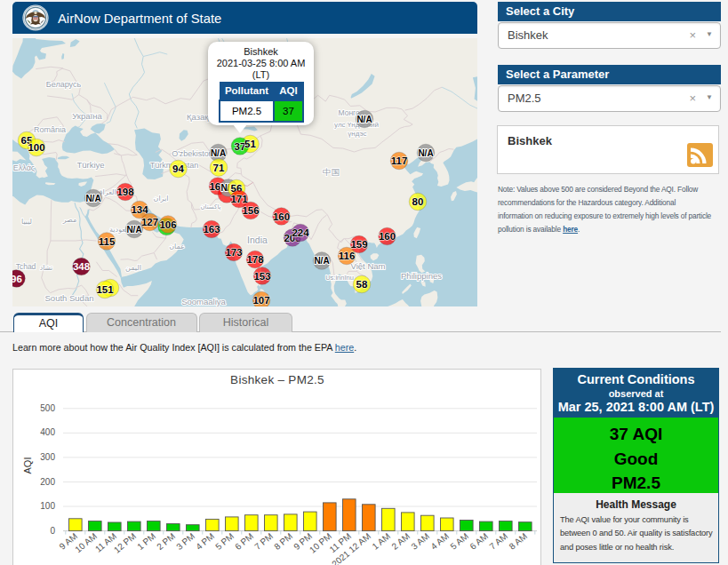 The height and width of the screenshot is (565, 728). What do you see at coordinates (441, 542) in the screenshot?
I see `svg-text: 4 AM` at bounding box center [441, 542].